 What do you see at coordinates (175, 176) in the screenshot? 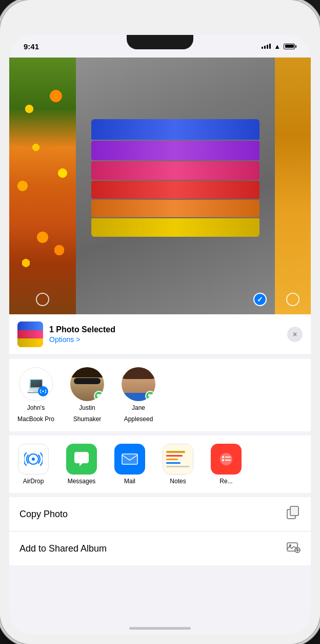
I see `graffiti-art` at bounding box center [175, 176].